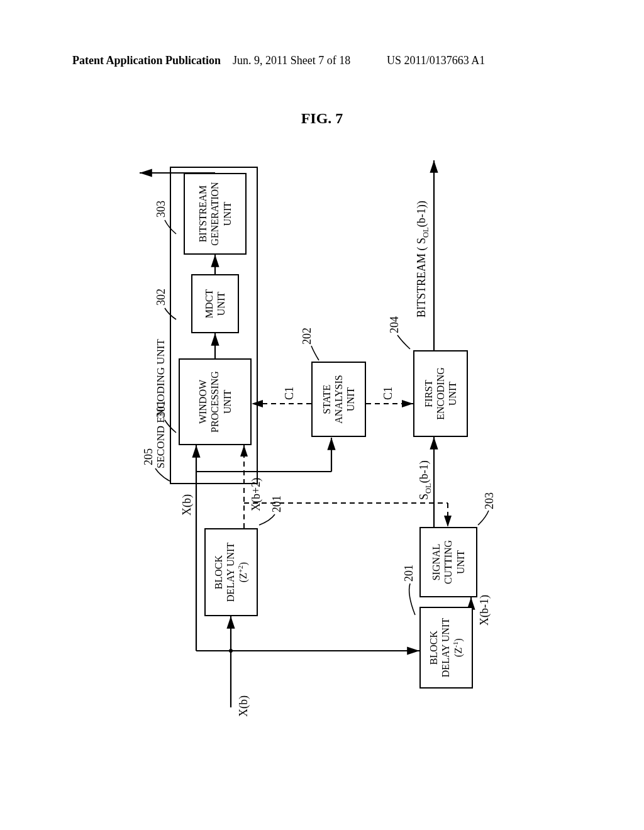 Image resolution: width=644 pixels, height=830 pixels. What do you see at coordinates (428, 488) in the screenshot?
I see `sol-sub: OL` at bounding box center [428, 488].